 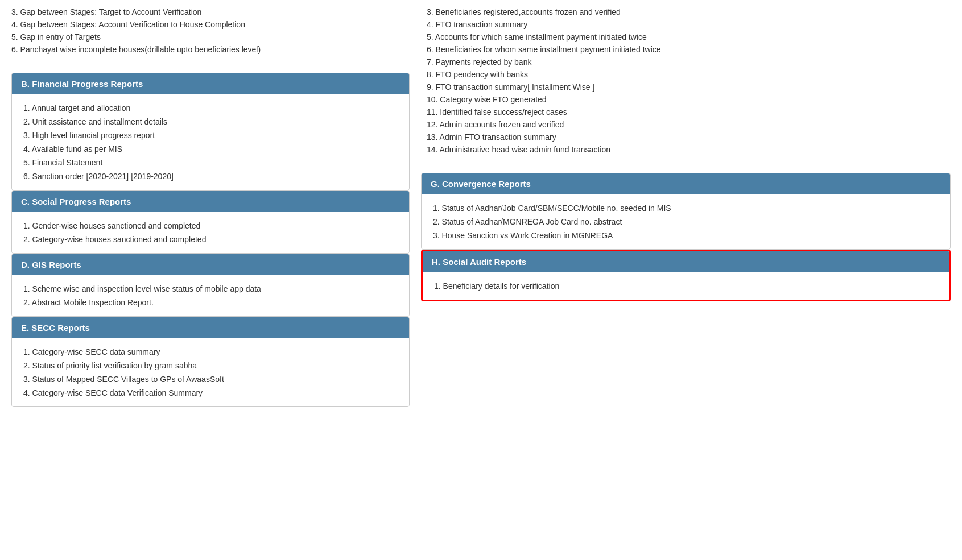 What do you see at coordinates (210, 142) in the screenshot?
I see `section-body-b: 1. Annual target and allocation2. Unit a…` at bounding box center [210, 142].